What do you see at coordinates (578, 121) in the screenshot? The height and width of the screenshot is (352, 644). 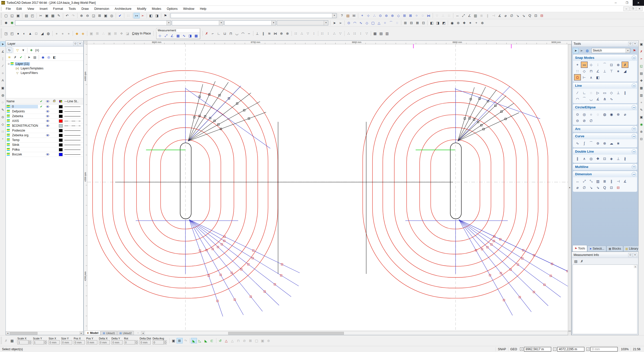 I see `ellipse: ⊝` at bounding box center [578, 121].